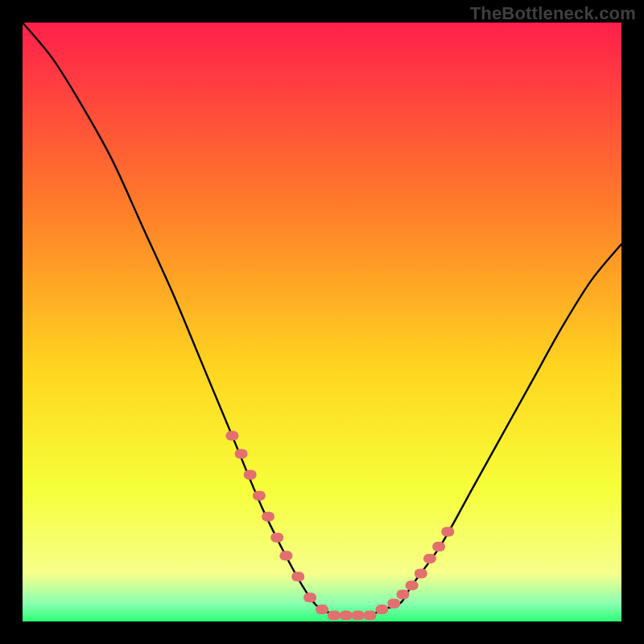 Image resolution: width=644 pixels, height=644 pixels. What do you see at coordinates (553, 14) in the screenshot?
I see `watermark-text: TheBottleneck.com` at bounding box center [553, 14].